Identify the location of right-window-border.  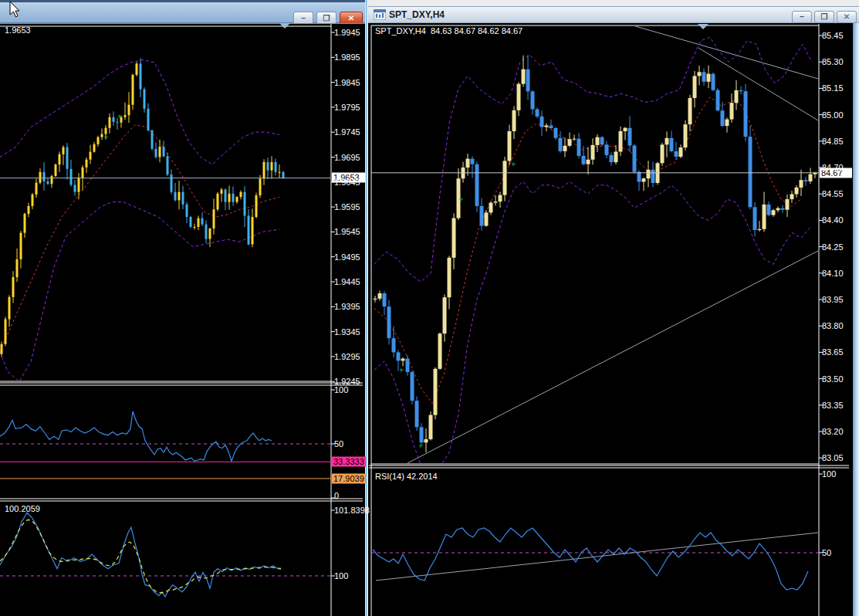
(856, 320).